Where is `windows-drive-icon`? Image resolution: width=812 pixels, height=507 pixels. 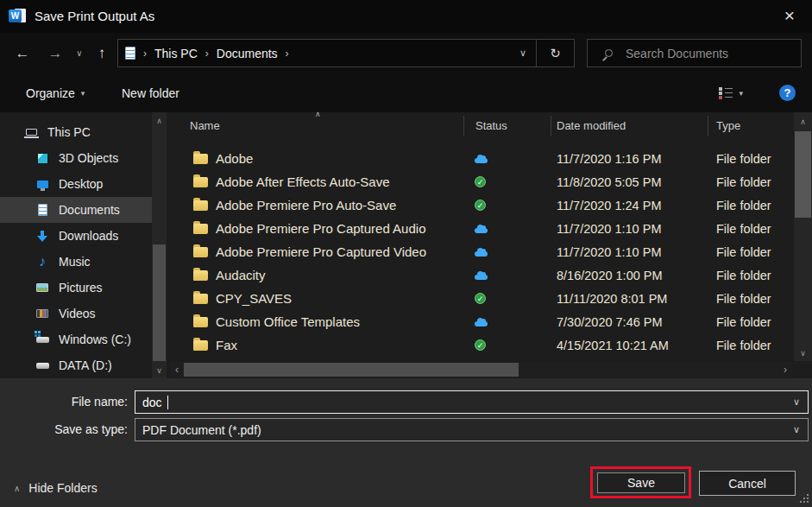
windows-drive-icon is located at coordinates (42, 339).